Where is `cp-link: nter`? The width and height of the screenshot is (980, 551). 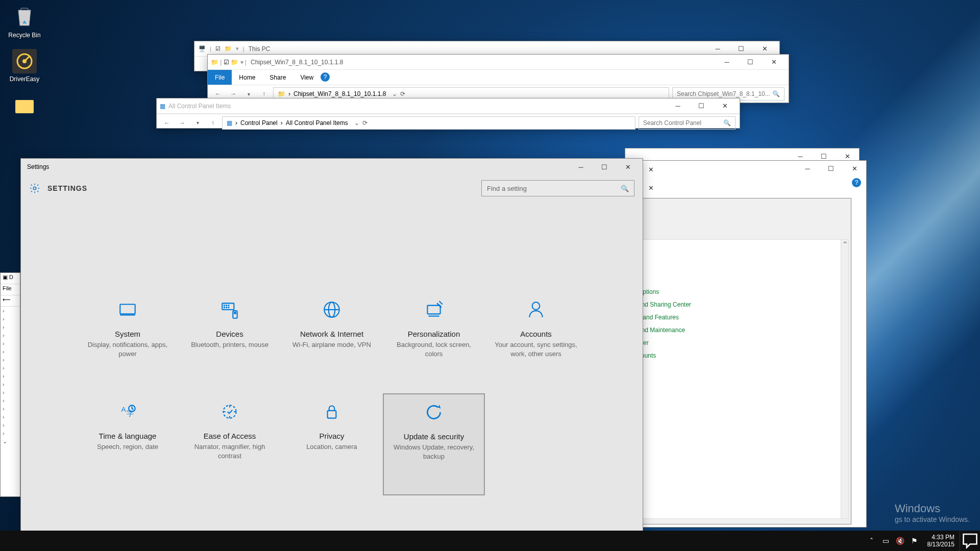 cp-link: nter is located at coordinates (665, 343).